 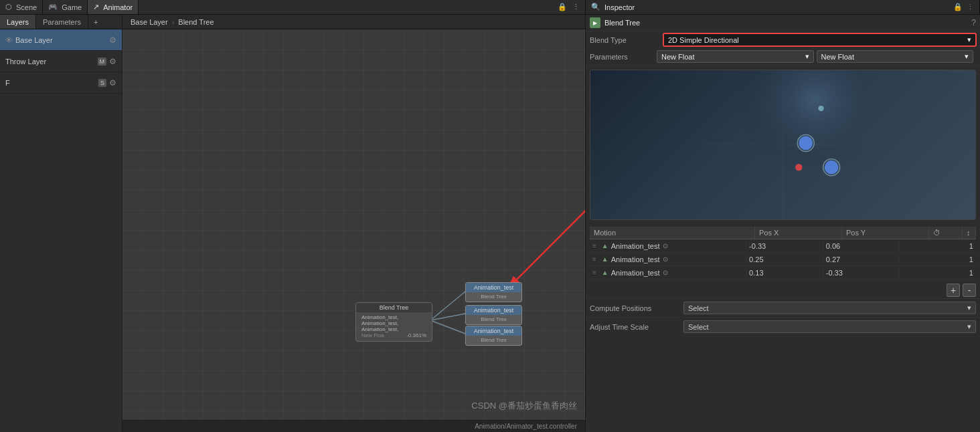 What do you see at coordinates (594, 259) in the screenshot?
I see `motion-drag-2: ≡` at bounding box center [594, 259].